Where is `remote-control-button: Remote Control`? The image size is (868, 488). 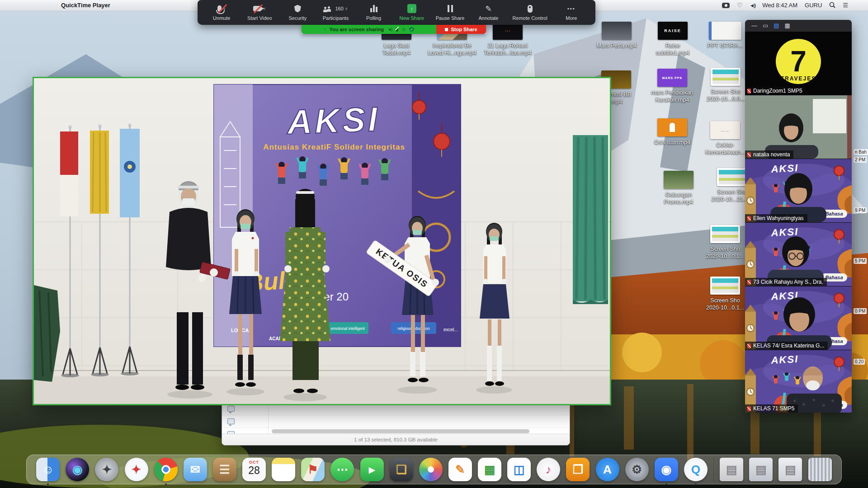
remote-control-button: Remote Control is located at coordinates (530, 12).